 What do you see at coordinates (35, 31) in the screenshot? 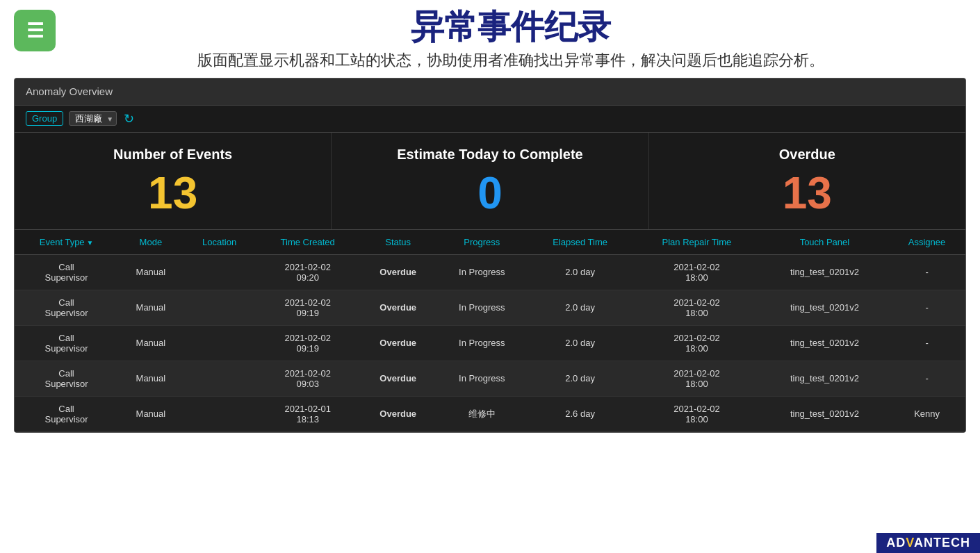
I see `logo-icon: ☰` at bounding box center [35, 31].